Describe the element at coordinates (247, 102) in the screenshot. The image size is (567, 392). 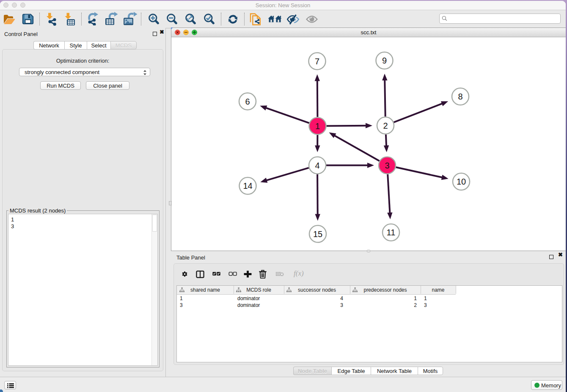
I see `svg-text: 6` at that location.